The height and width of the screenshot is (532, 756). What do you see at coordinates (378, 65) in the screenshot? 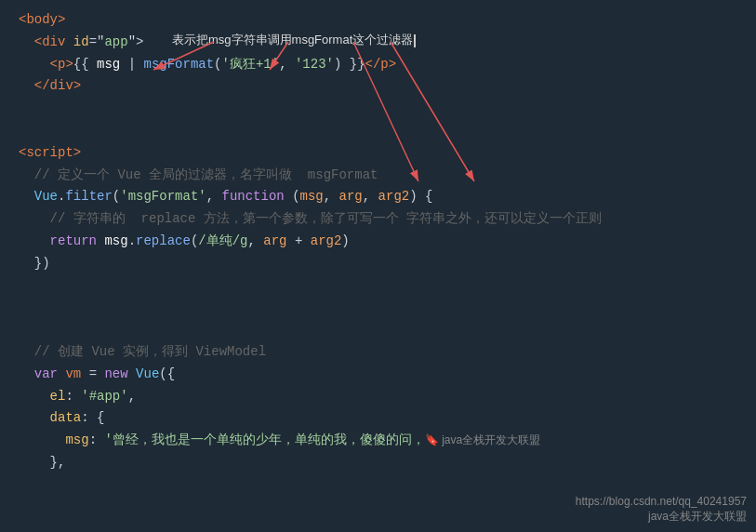
I see `code-line-3: <p>{{ msg | msgFormat('疯狂+1', '123') }}<…` at bounding box center [378, 65].